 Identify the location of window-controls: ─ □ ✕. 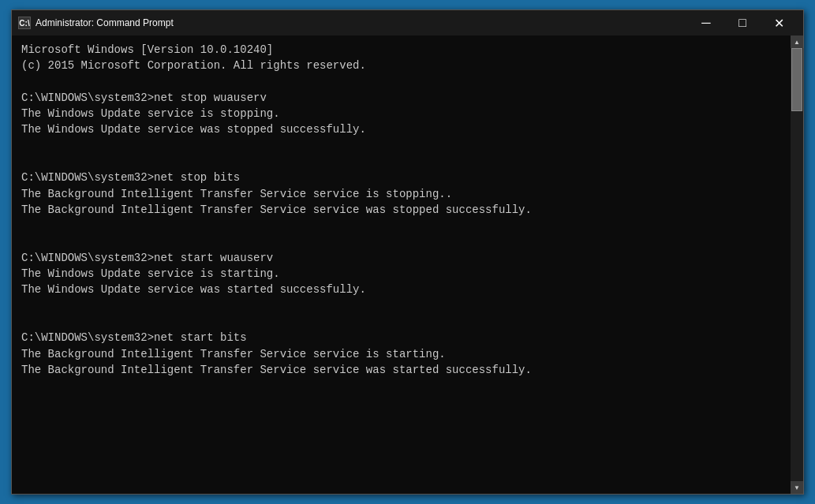
(742, 23).